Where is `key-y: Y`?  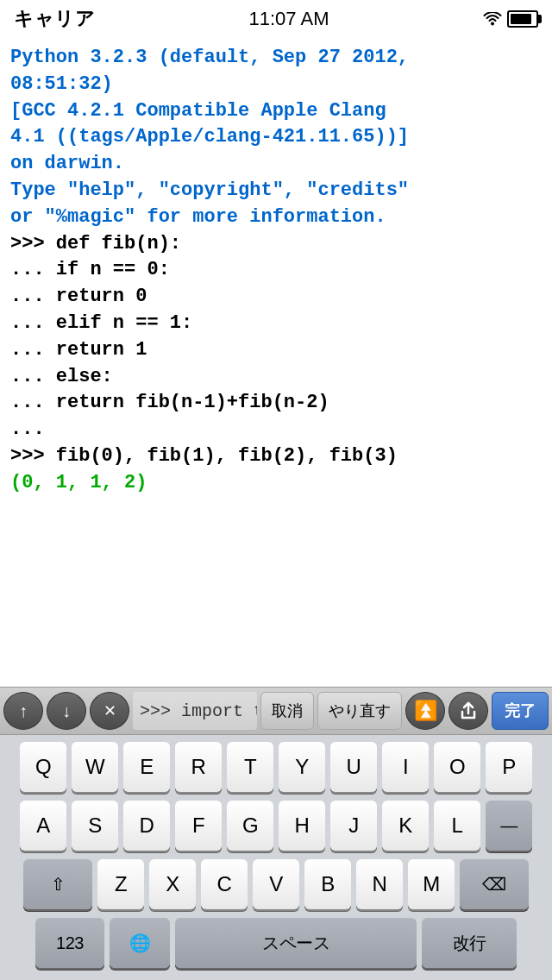 key-y: Y is located at coordinates (302, 767).